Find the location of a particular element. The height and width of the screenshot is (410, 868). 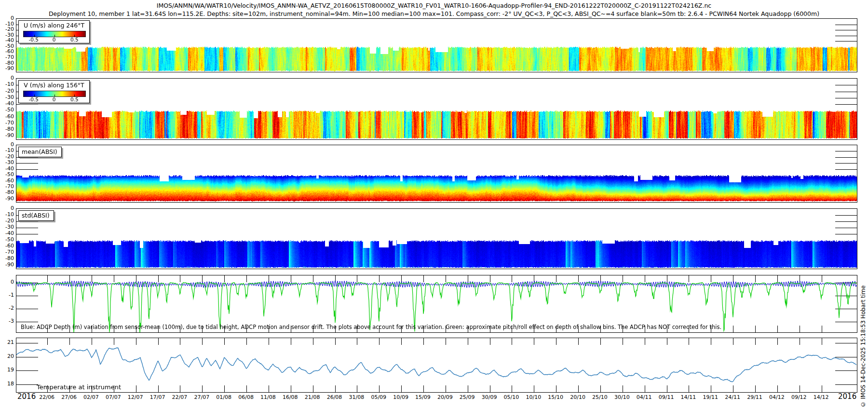

temperature-label: Temperature at instrument is located at coordinates (79, 387).